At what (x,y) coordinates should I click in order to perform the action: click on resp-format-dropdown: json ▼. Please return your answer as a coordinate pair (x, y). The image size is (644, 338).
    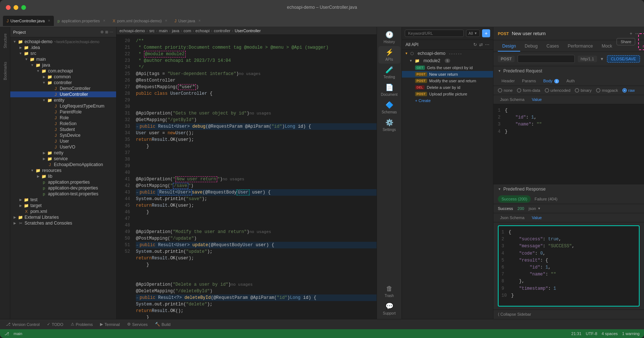
    Looking at the image, I should click on (535, 209).